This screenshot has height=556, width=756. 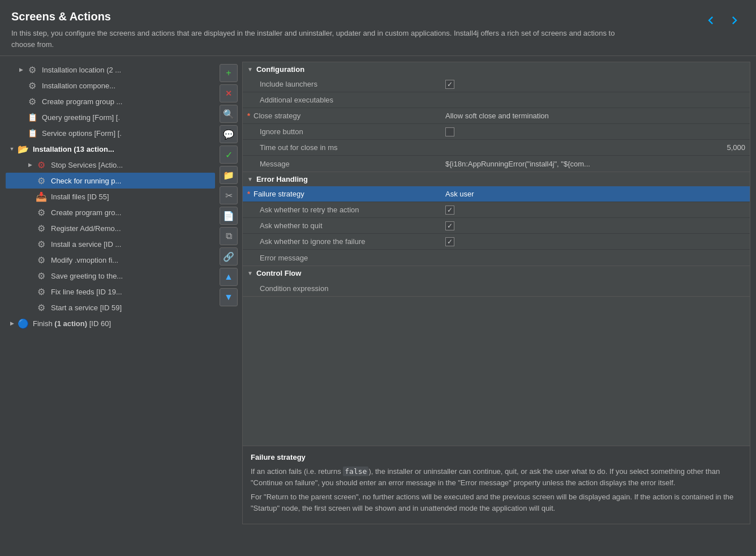 I want to click on section-control-flow-header: ▼ Control Flow, so click(x=496, y=273).